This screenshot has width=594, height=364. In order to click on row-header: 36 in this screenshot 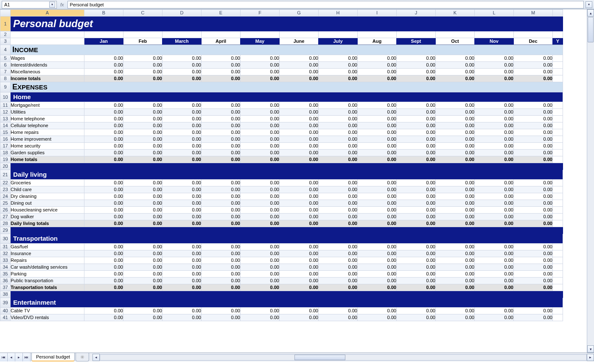, I will do `click(6, 281)`.